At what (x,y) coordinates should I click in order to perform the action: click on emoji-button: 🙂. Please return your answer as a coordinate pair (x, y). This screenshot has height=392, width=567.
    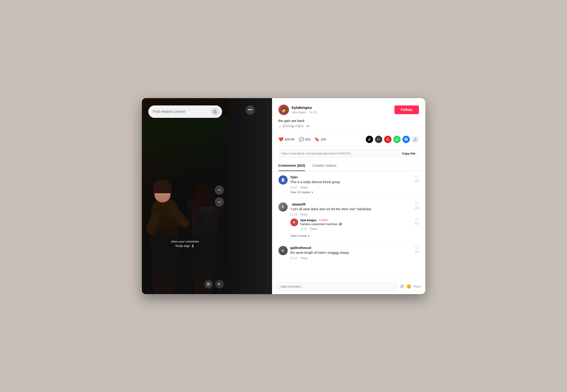
    Looking at the image, I should click on (409, 286).